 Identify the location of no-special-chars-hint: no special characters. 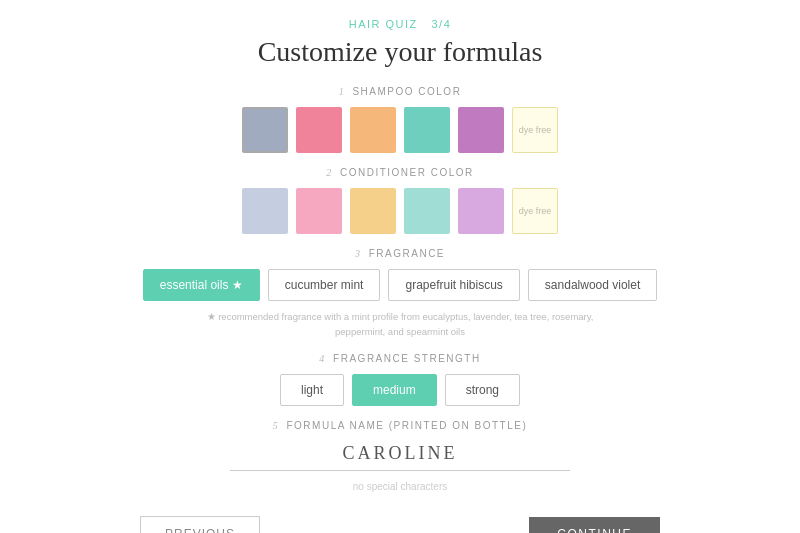
(400, 486).